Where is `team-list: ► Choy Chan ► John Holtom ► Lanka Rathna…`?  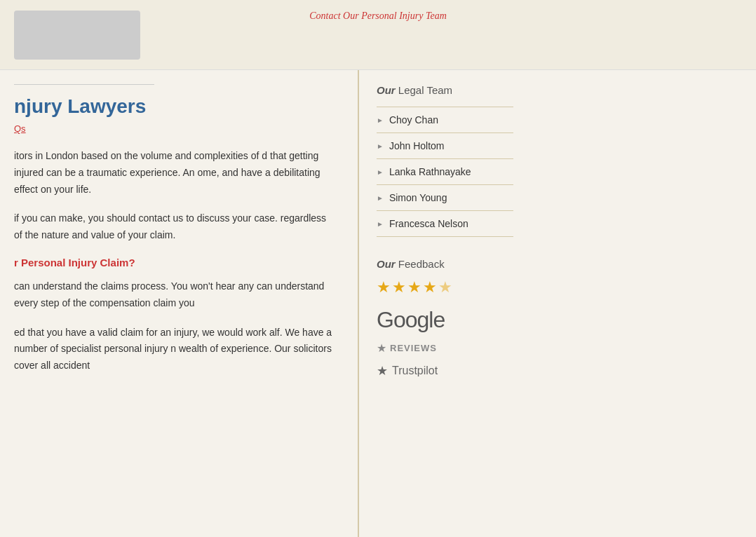
team-list: ► Choy Chan ► John Holtom ► Lanka Rathna… is located at coordinates (445, 172).